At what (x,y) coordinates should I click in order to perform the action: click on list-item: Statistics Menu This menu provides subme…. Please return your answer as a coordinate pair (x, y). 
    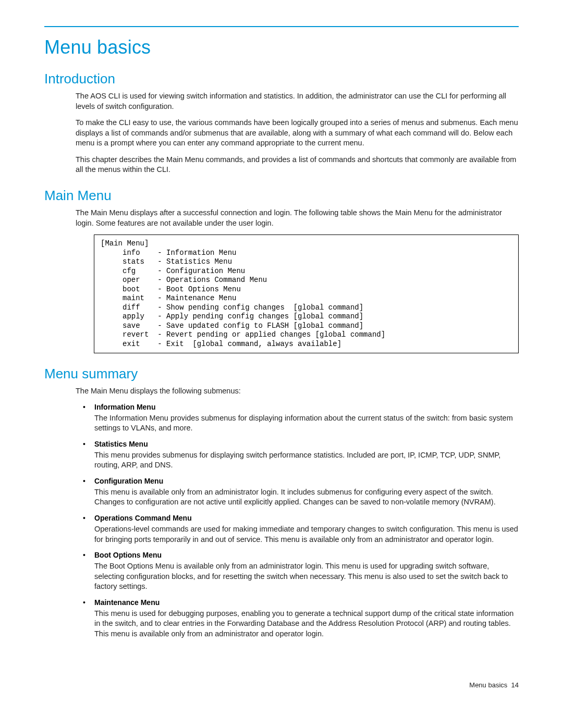
    Looking at the image, I should click on (297, 455).